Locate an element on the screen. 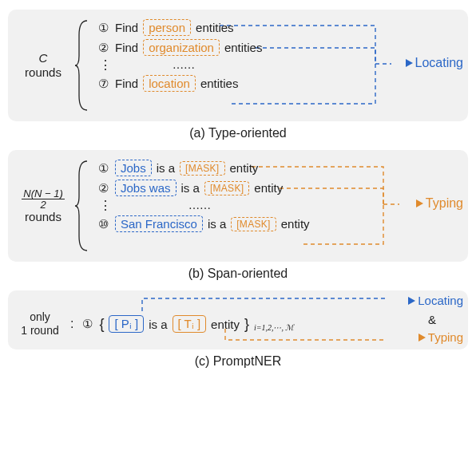 The height and width of the screenshot is (458, 476). entity-type-organization: organization is located at coordinates (181, 48).